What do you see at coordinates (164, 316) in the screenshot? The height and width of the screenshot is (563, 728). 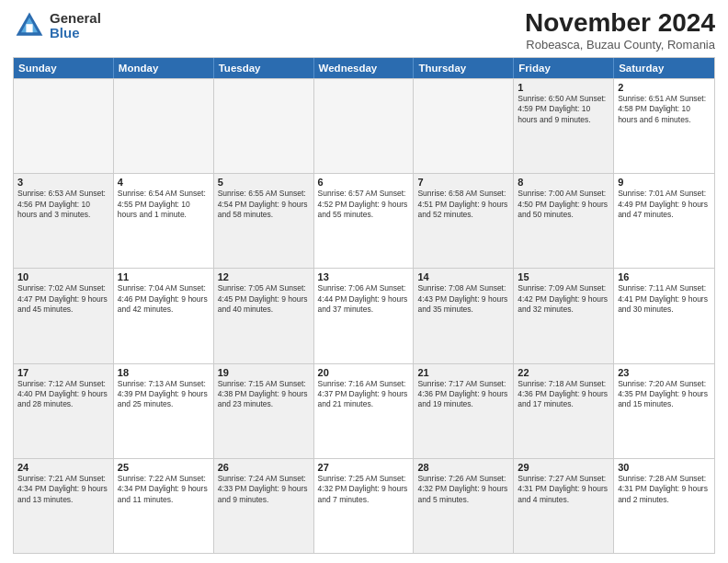 I see `calendar-cell-11: 11Sunrise: 7:04 AM Sunset: 4:46 PM Dayli…` at bounding box center [164, 316].